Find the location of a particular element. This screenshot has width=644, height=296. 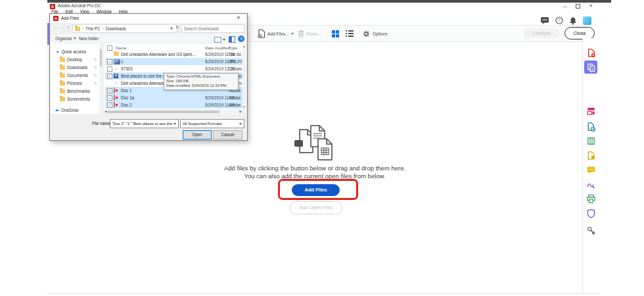

cancel-button: Cancel is located at coordinates (227, 135).